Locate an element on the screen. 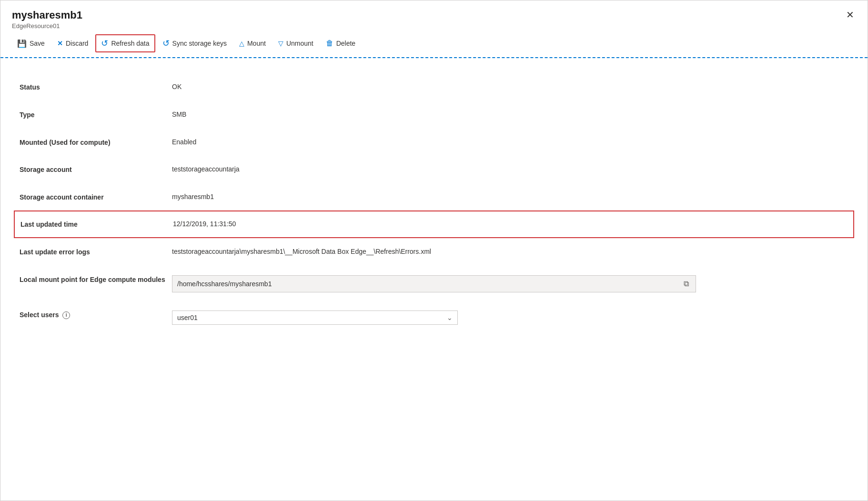  error-logs-value: teststorageaccountarja\mysharesmb1\__Mic… is located at coordinates (510, 251).